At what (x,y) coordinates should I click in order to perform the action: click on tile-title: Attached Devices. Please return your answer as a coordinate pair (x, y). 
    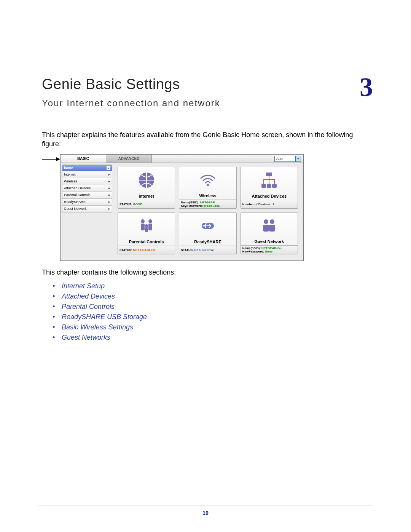
    Looking at the image, I should click on (269, 197).